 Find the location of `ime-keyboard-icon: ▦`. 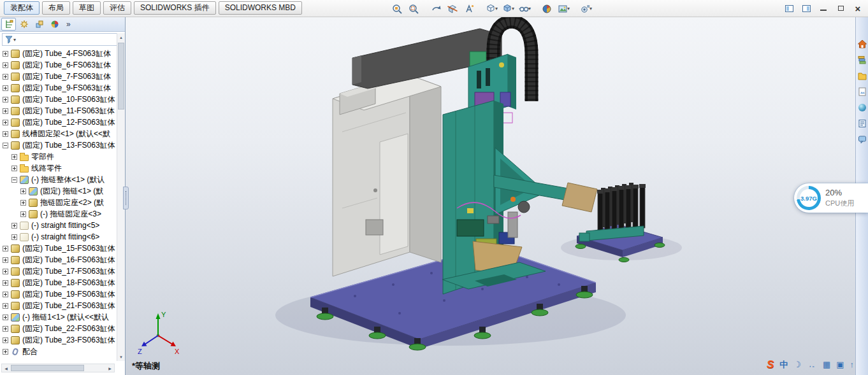

ime-keyboard-icon: ▦ is located at coordinates (827, 364).